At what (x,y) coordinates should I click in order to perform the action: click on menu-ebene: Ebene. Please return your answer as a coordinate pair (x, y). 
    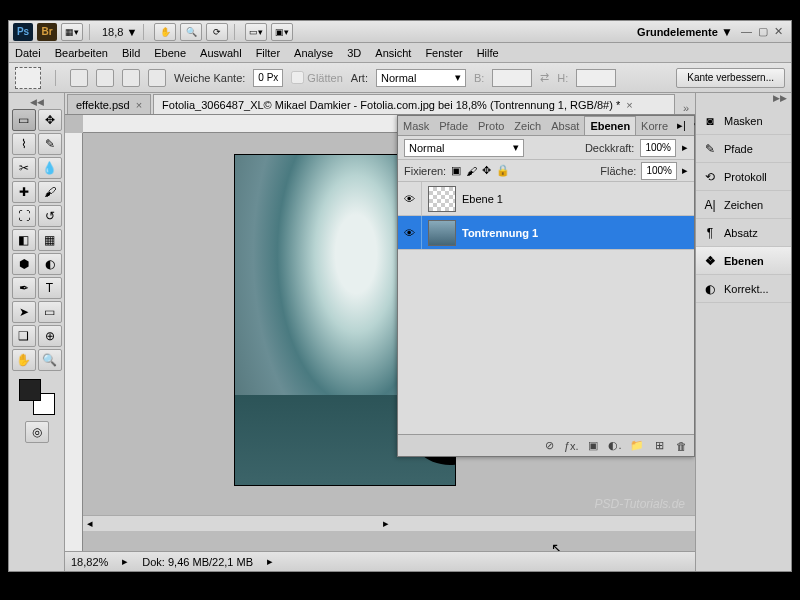
    Looking at the image, I should click on (170, 53).